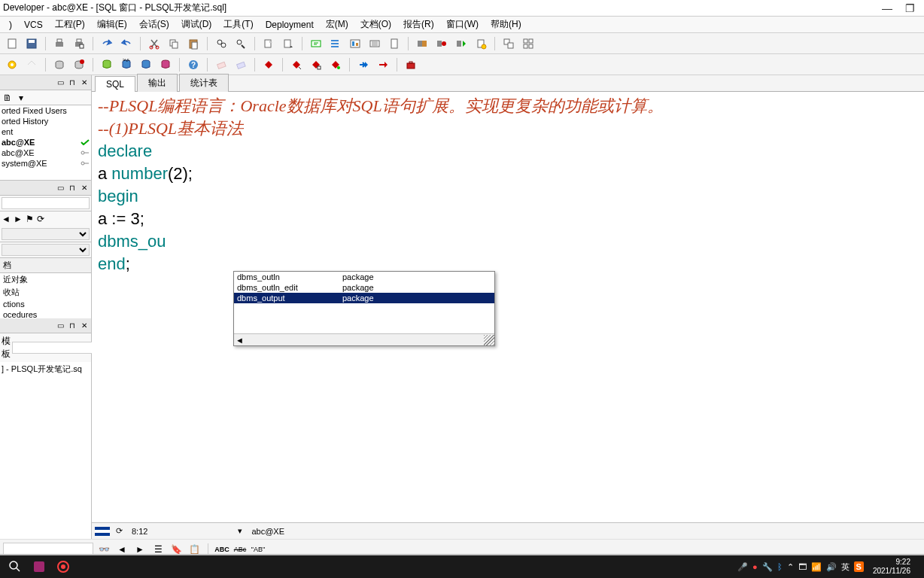 This screenshot has height=578, width=924. What do you see at coordinates (33, 25) in the screenshot?
I see `menu-vcs: VCS` at bounding box center [33, 25].